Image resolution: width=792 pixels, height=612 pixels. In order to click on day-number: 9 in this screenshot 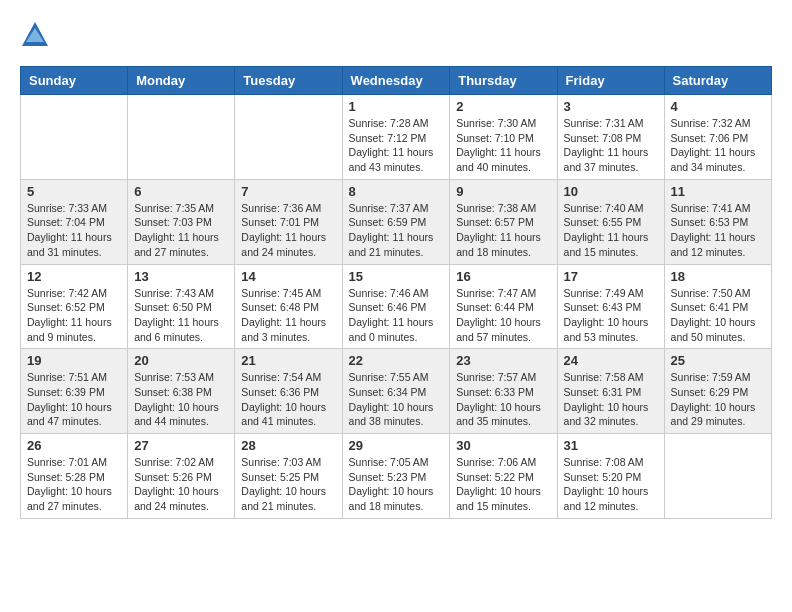, I will do `click(503, 192)`.